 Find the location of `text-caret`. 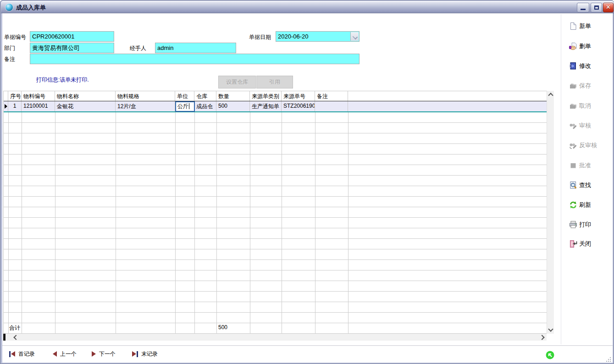

text-caret is located at coordinates (189, 106).